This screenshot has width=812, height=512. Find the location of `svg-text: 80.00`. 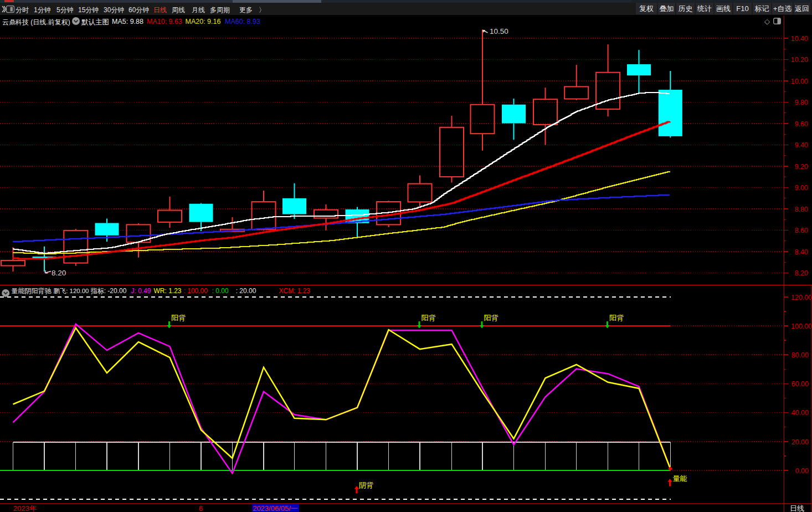

svg-text: 80.00 is located at coordinates (800, 355).